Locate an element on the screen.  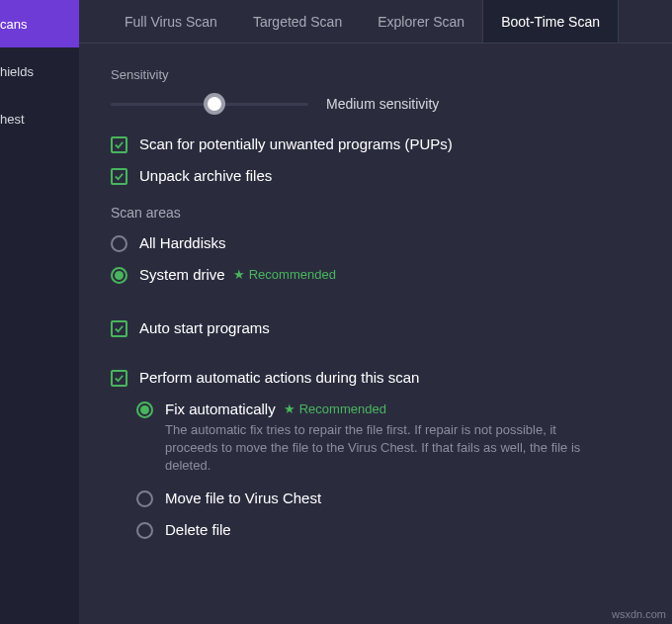
radio-move-chest is located at coordinates (144, 498).